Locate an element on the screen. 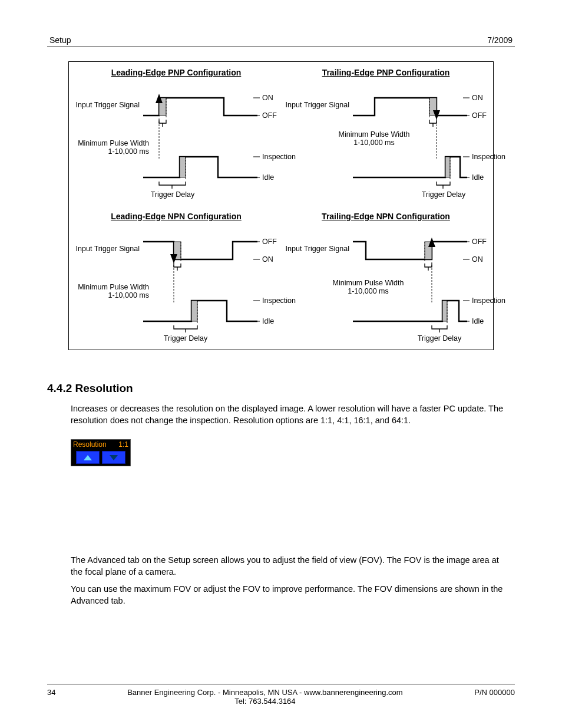 This screenshot has width=562, height=728. config-leading-npn: Leading-Edge NPN Configuration is located at coordinates (176, 278).